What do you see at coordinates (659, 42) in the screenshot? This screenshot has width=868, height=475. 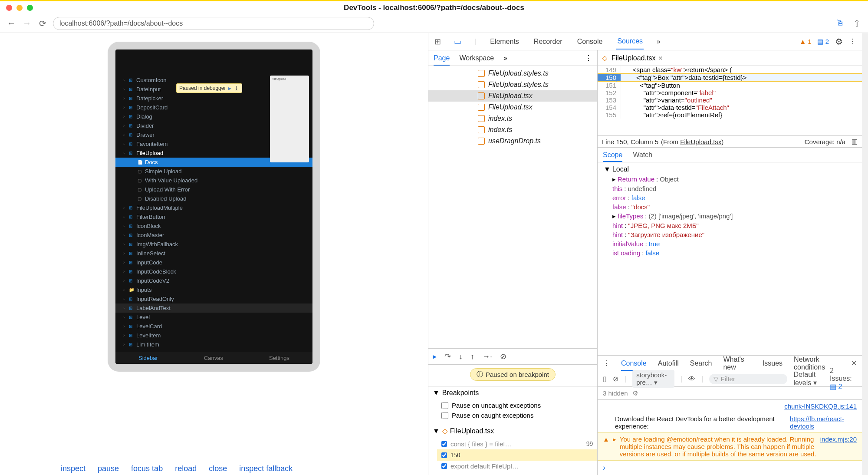 I see `more-tabs-icon: »` at bounding box center [659, 42].